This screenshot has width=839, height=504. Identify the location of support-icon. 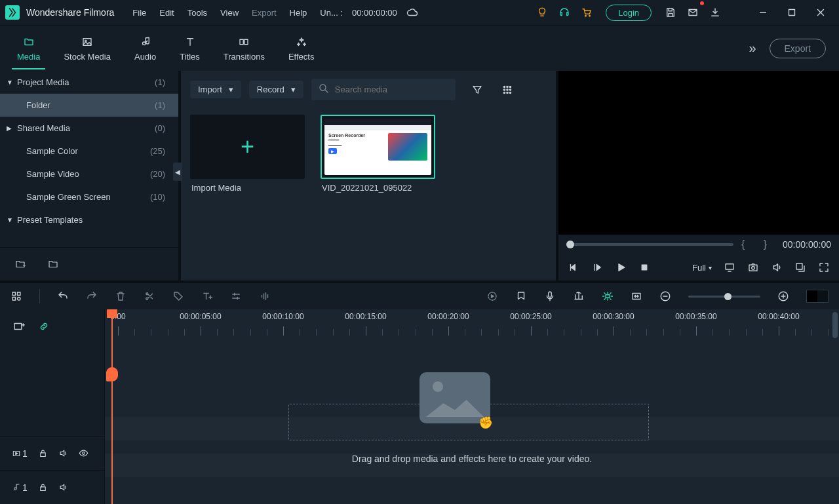
(564, 12).